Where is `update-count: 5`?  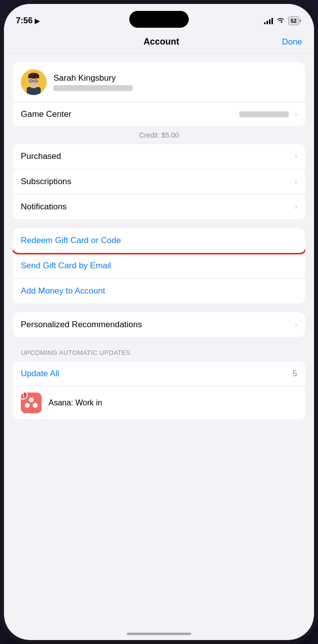
update-count: 5 is located at coordinates (295, 374).